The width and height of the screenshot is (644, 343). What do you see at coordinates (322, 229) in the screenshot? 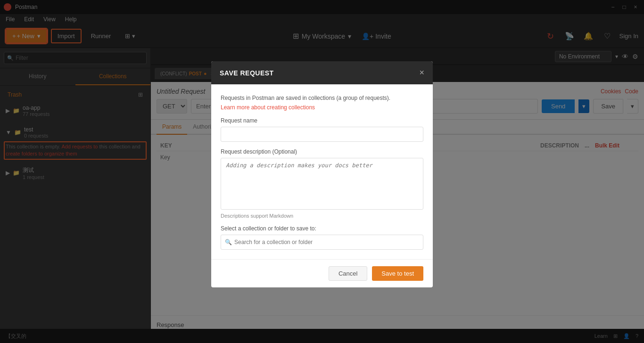
I see `select-collection-label: Select a collection or folder to save to…` at bounding box center [322, 229].